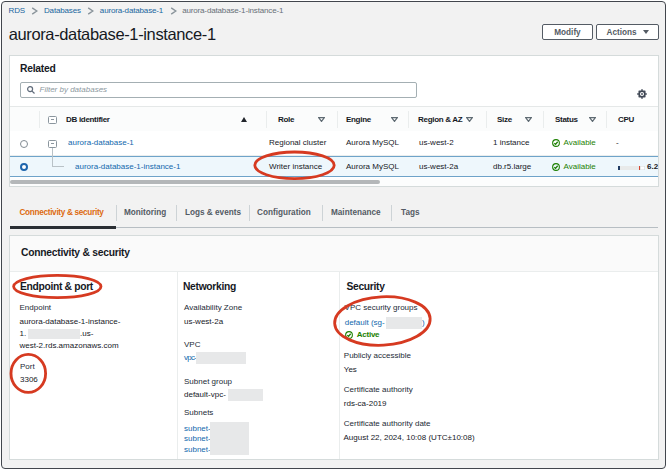  Describe the element at coordinates (52, 158) in the screenshot. I see `tree-connector` at that location.